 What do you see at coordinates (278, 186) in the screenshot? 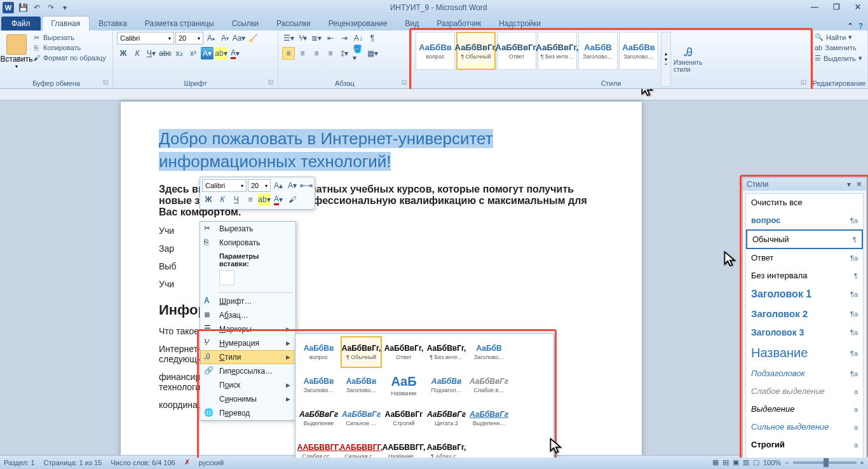
I see `mini-grow-font: A▴` at bounding box center [278, 186].